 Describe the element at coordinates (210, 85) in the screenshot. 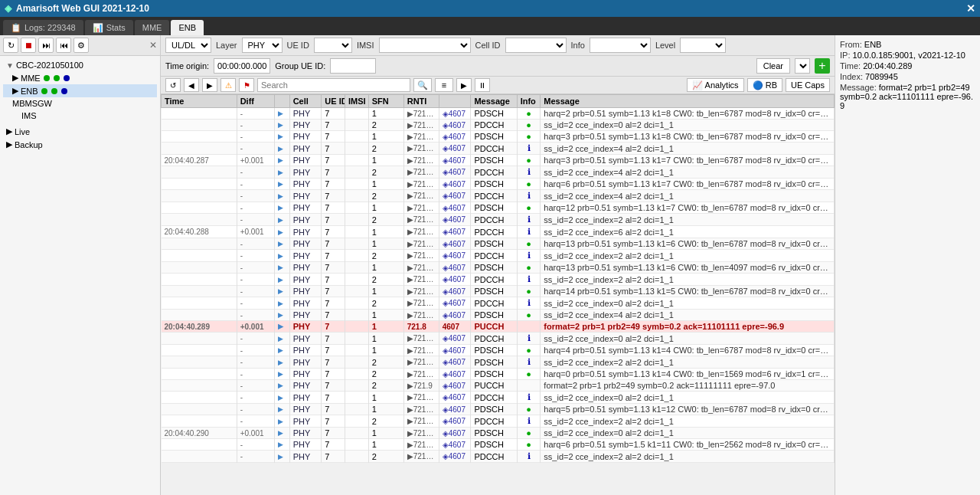

I see `nav-next-btn: ▶` at that location.